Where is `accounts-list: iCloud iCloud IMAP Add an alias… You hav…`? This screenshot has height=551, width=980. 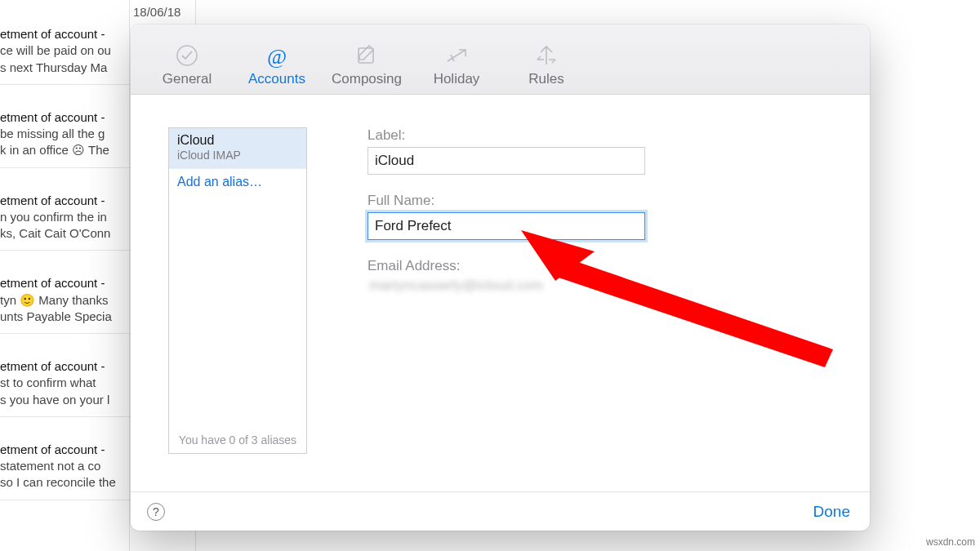 accounts-list: iCloud iCloud IMAP Add an alias… You hav… is located at coordinates (238, 291).